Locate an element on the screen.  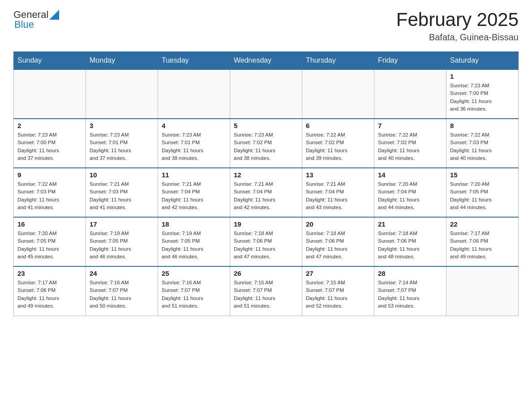
day-info: Sunrise: 7:20 AM Sunset: 7:05 PM Dayligh… is located at coordinates (50, 245).